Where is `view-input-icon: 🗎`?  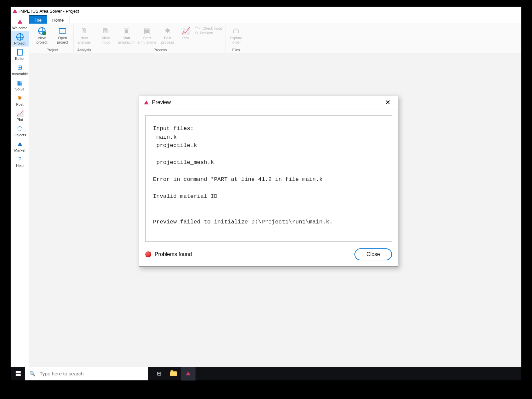
view-input-icon: 🗎 is located at coordinates (106, 31).